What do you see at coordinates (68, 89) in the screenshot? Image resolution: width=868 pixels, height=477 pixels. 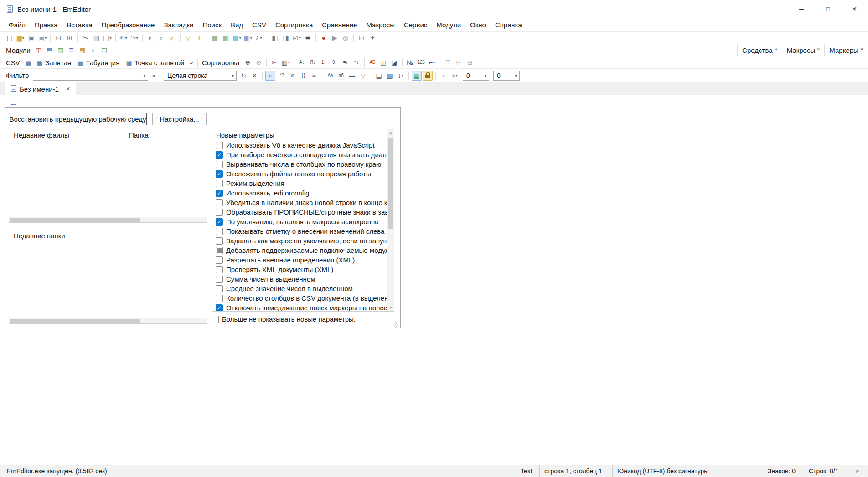 I see `tab-close-icon: ✕` at bounding box center [68, 89].